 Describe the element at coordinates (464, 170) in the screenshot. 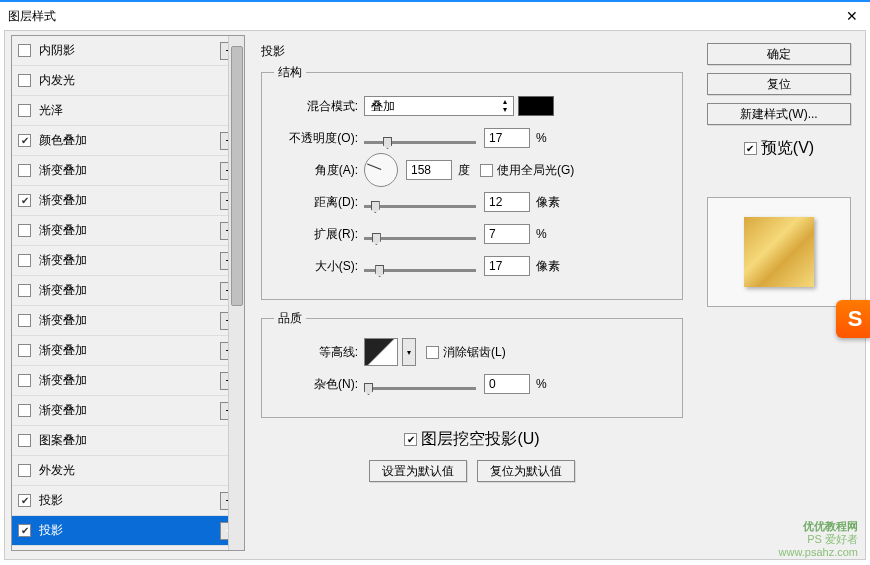

I see `angle-unit: 度` at that location.